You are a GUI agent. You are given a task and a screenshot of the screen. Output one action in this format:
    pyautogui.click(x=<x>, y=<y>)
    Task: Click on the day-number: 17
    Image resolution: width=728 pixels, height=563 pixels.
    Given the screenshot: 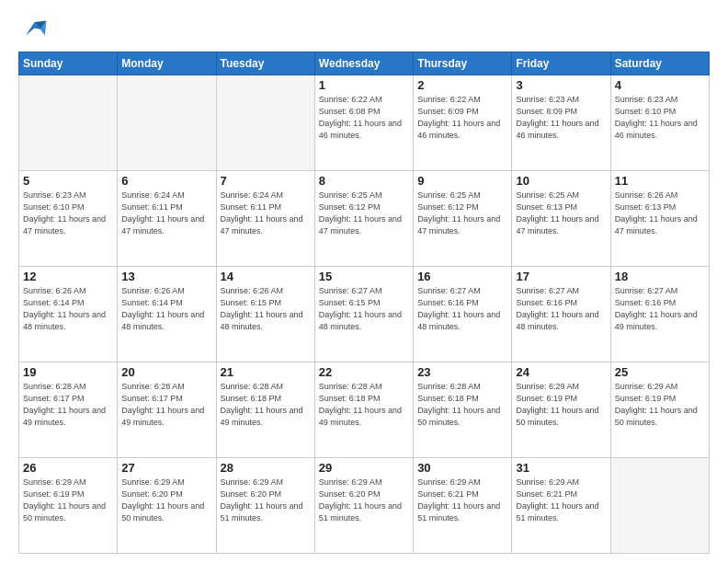 What is the action you would take?
    pyautogui.click(x=561, y=276)
    